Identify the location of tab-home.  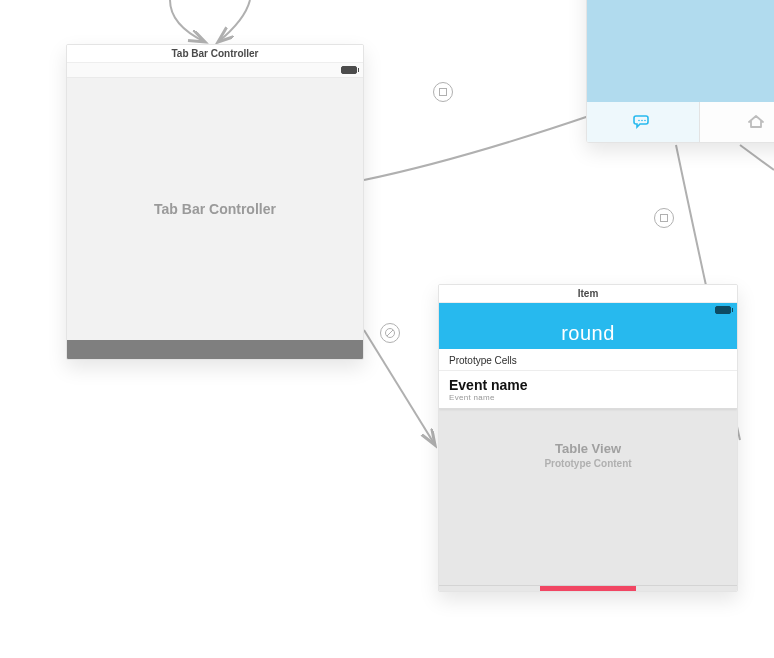
(737, 122).